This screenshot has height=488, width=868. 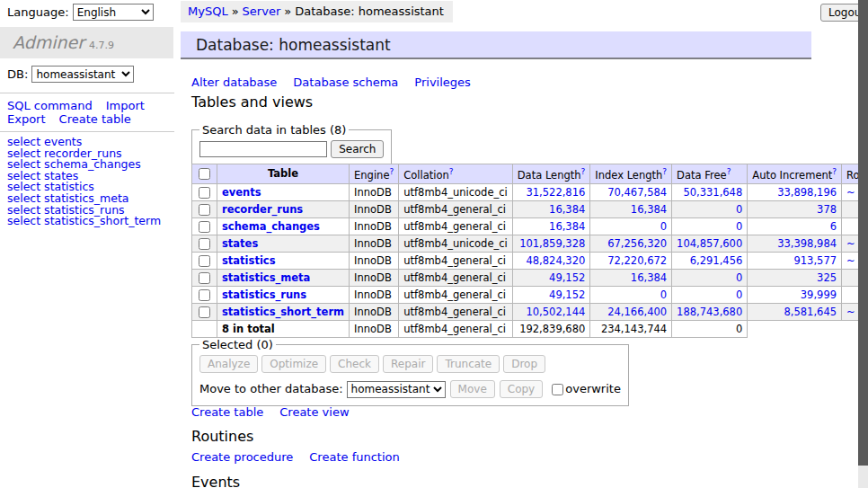 What do you see at coordinates (530, 243) in the screenshot?
I see `table-row: statesInnoDButf8mb4_unicode_ci101,859,32…` at bounding box center [530, 243].